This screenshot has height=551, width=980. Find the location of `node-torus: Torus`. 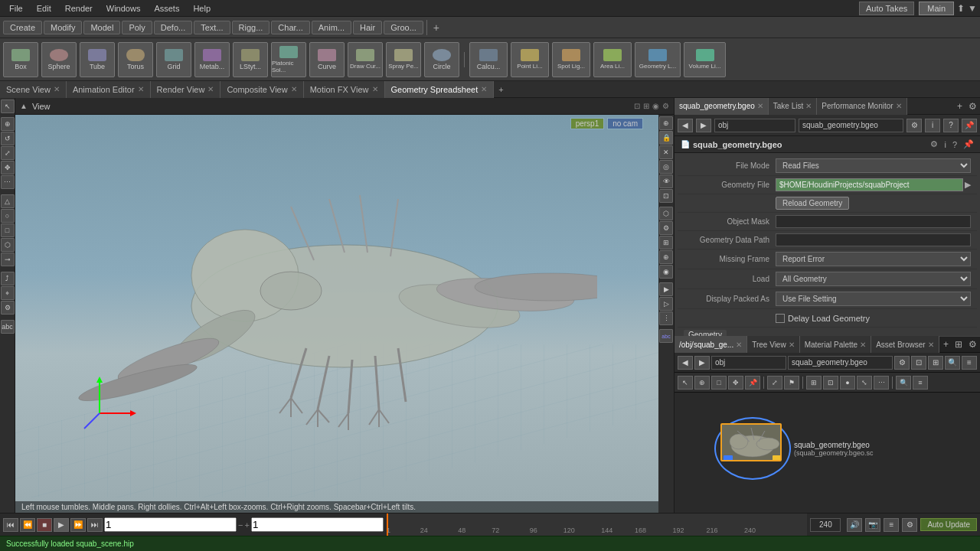

node-torus: Torus is located at coordinates (136, 60).